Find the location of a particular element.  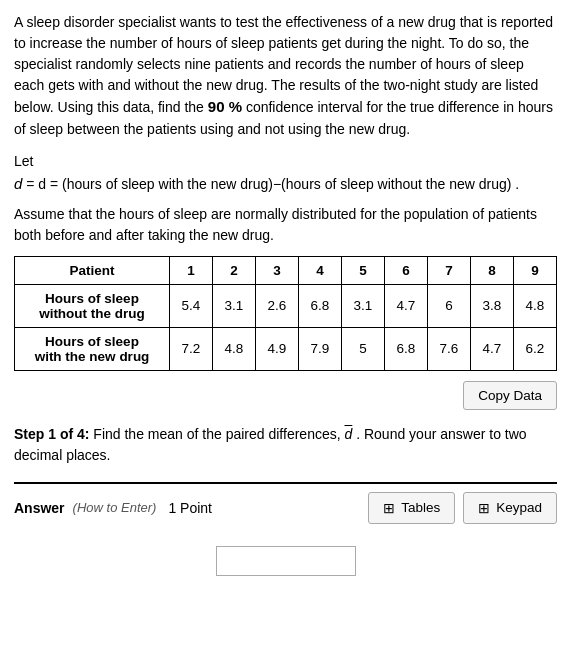

without-val-9: 4.8 is located at coordinates (536, 306).